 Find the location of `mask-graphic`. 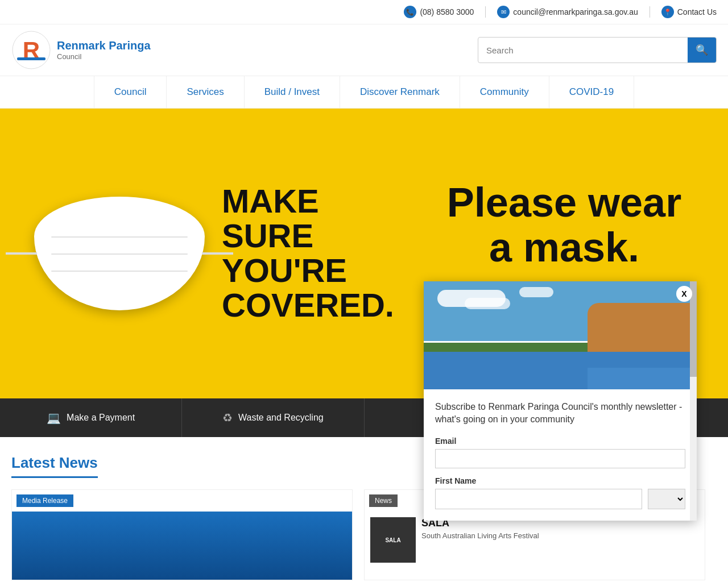

mask-graphic is located at coordinates (119, 253).